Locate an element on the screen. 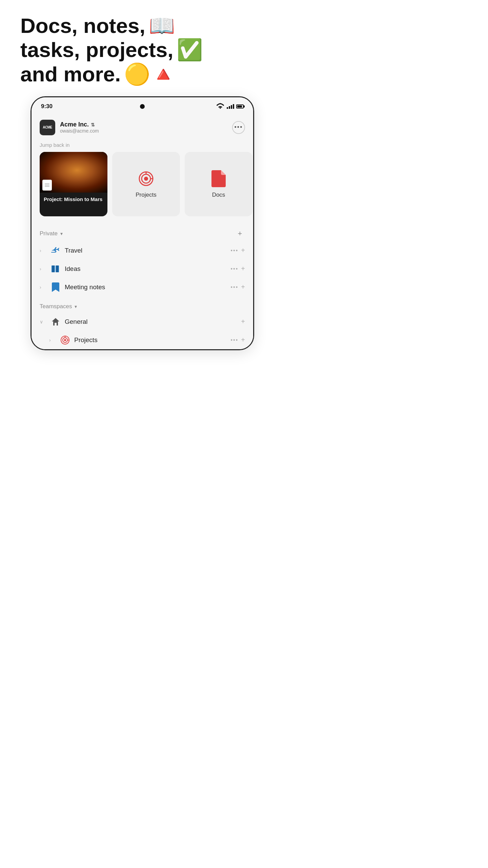 The image size is (488, 868). private-add-button: + is located at coordinates (240, 234).